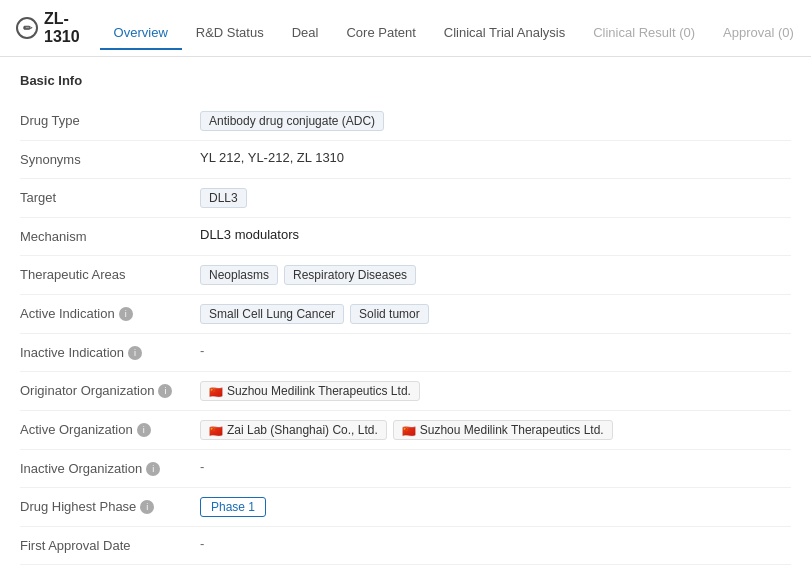 The height and width of the screenshot is (578, 811). I want to click on inactive-org-label: Inactive Organization i, so click(110, 468).